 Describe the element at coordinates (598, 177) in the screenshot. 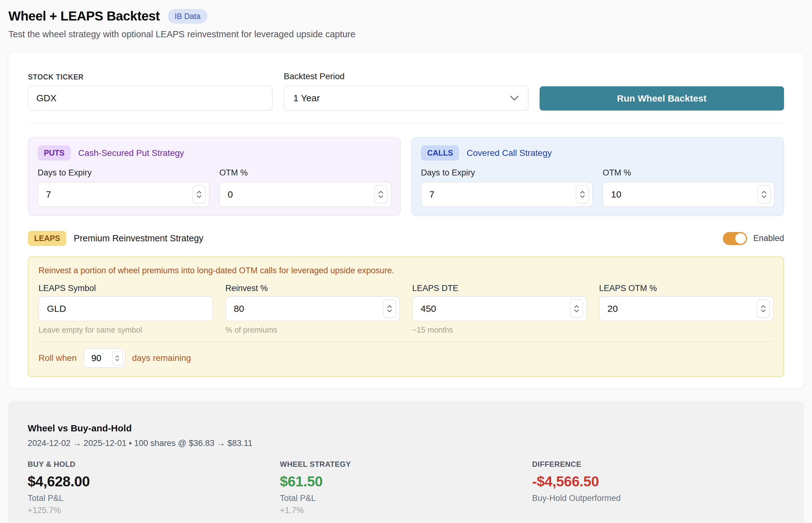

I see `calls-panel: CALLS Covered Call Strategy Days to Expi…` at that location.